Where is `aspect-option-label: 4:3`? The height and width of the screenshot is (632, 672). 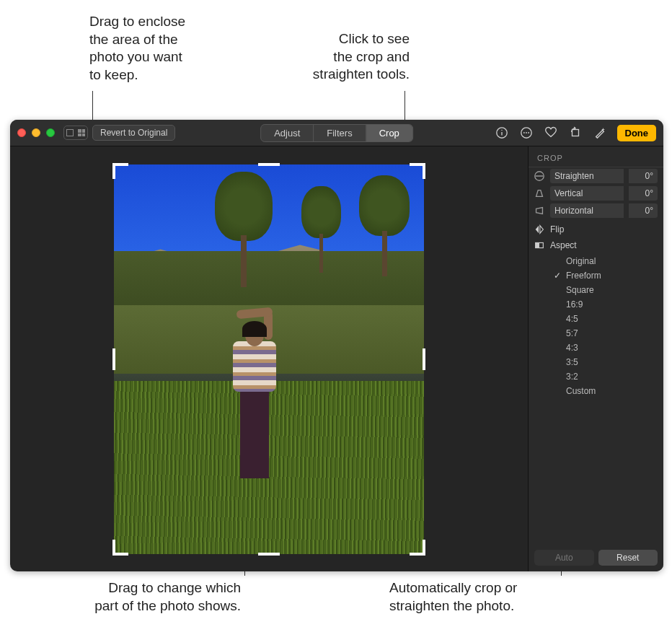 aspect-option-label: 4:3 is located at coordinates (572, 348).